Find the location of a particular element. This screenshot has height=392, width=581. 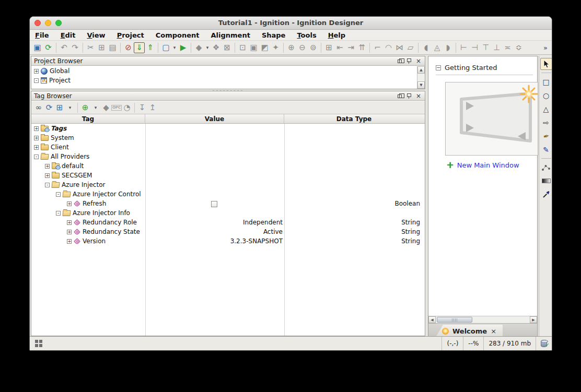

tag-row-all-providers: - All Providers is located at coordinates (228, 157).